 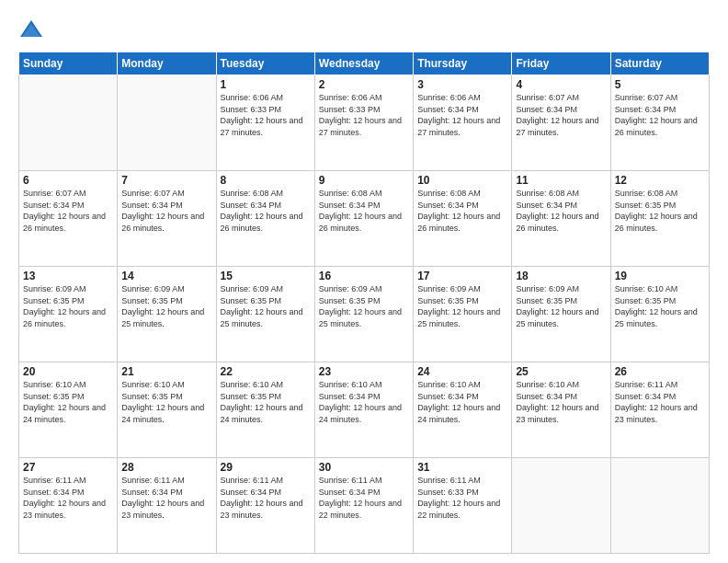 What do you see at coordinates (68, 315) in the screenshot?
I see `calendar-cell: 13Sunrise: 6:09 AM Sunset: 6:35 PM Dayli…` at bounding box center [68, 315].